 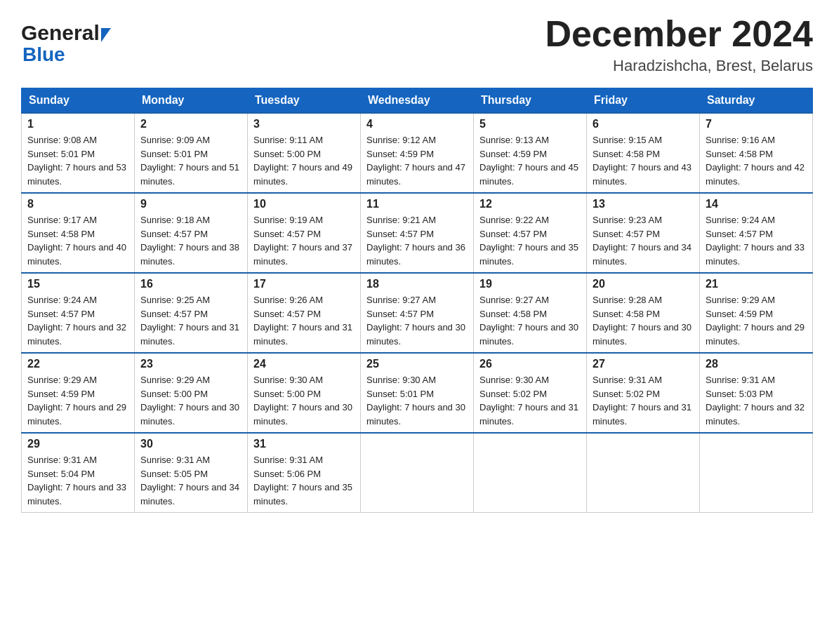 What do you see at coordinates (417, 284) in the screenshot?
I see `day-number: 18` at bounding box center [417, 284].